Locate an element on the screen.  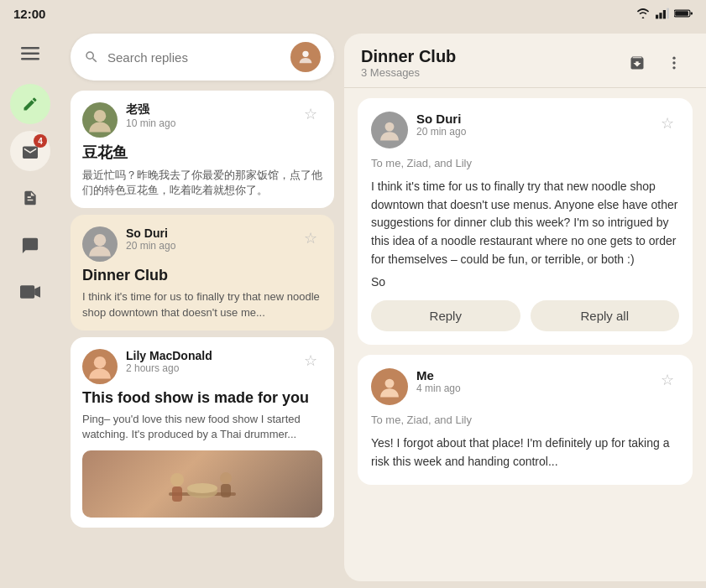
msg-time-3: 2 hours ago is located at coordinates (208, 368).